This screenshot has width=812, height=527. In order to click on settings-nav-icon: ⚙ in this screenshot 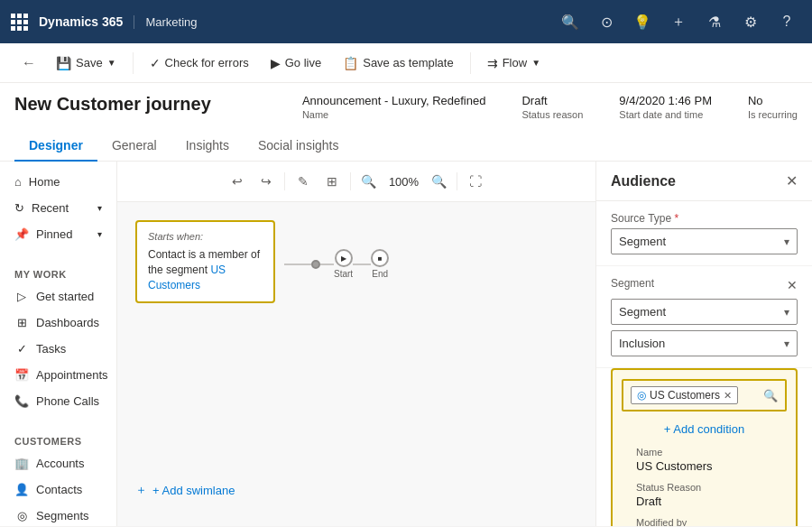, I will do `click(751, 22)`.